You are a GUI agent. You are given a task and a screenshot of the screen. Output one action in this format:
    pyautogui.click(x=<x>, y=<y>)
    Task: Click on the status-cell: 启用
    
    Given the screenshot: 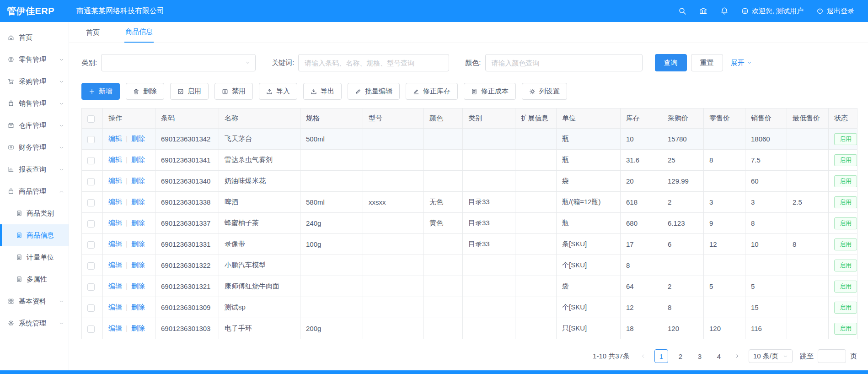 What is the action you would take?
    pyautogui.click(x=843, y=287)
    